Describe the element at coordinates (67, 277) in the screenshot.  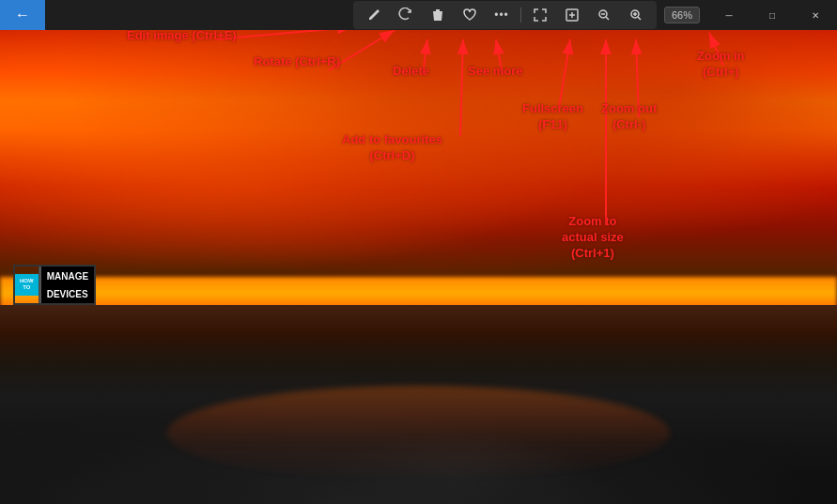
I see `logo-manage: MANAGE` at that location.